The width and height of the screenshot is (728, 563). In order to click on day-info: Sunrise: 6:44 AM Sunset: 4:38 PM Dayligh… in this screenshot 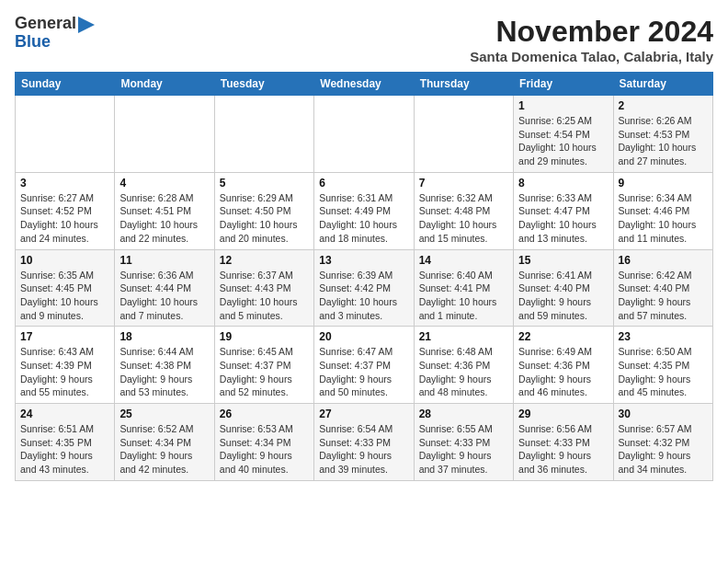, I will do `click(164, 372)`.